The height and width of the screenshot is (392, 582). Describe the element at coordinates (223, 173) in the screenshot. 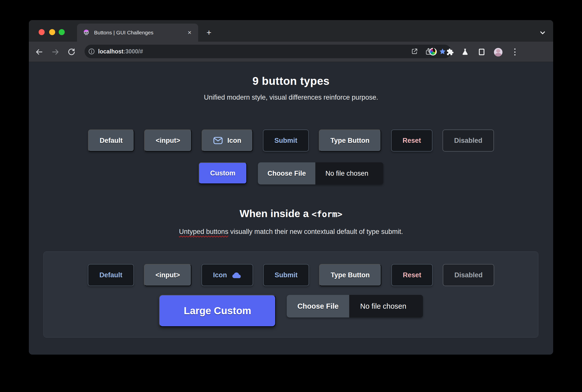

I see `custom-button: Custom` at that location.